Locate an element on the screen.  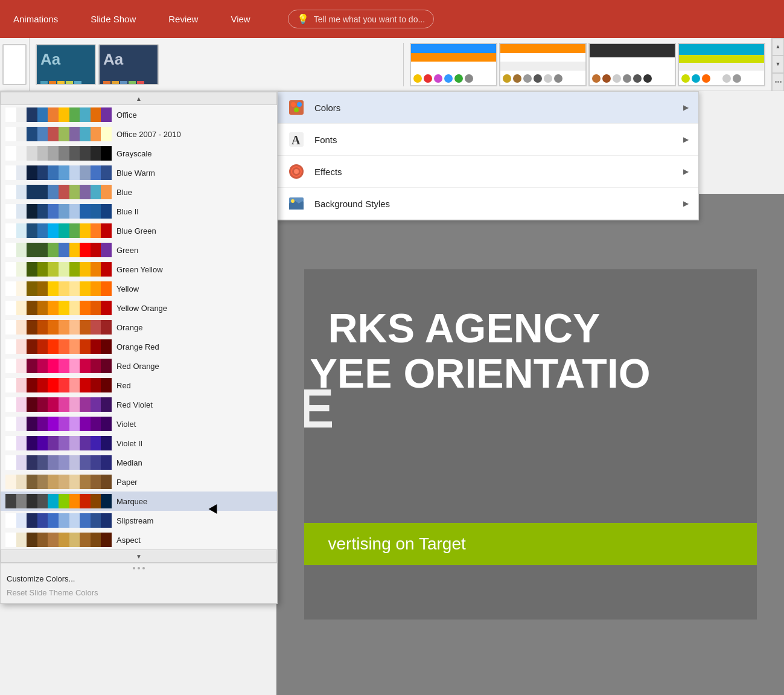
scheme-item-orange: Orange is located at coordinates (139, 327).